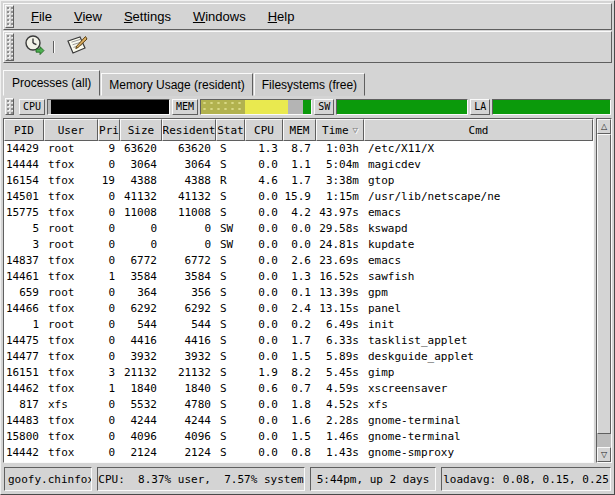 The height and width of the screenshot is (495, 615). What do you see at coordinates (373, 479) in the screenshot?
I see `time-uptime-panel: 5:44pm, up 2 days` at bounding box center [373, 479].